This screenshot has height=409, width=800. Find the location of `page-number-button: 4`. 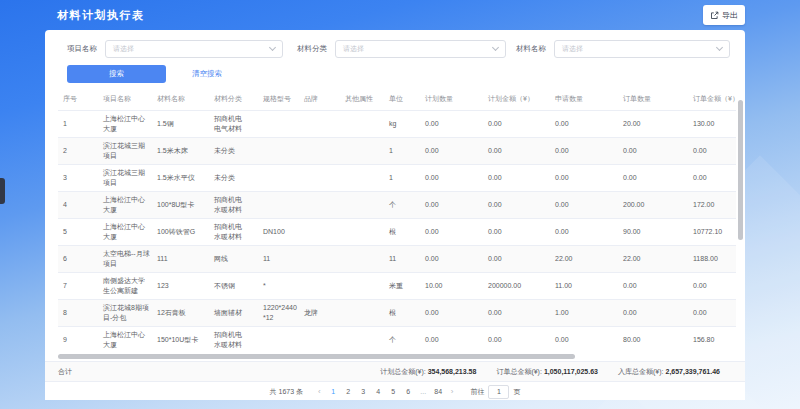

page-number-button: 4 is located at coordinates (378, 392).